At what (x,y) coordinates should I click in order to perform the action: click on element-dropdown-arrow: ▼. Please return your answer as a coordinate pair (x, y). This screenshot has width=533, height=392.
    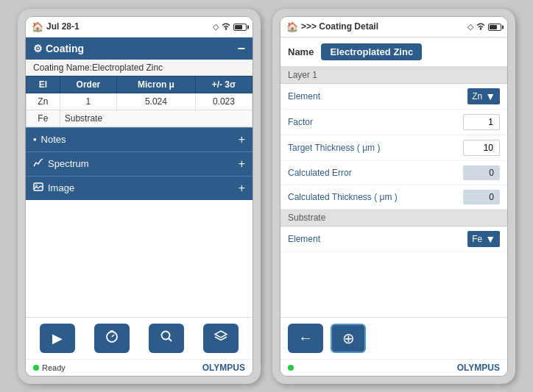
    Looking at the image, I should click on (490, 96).